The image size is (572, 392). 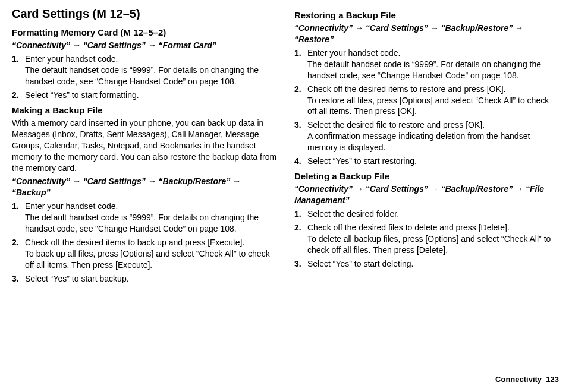 I want to click on step-main: Select “Yes” to start backup., so click(x=77, y=279).